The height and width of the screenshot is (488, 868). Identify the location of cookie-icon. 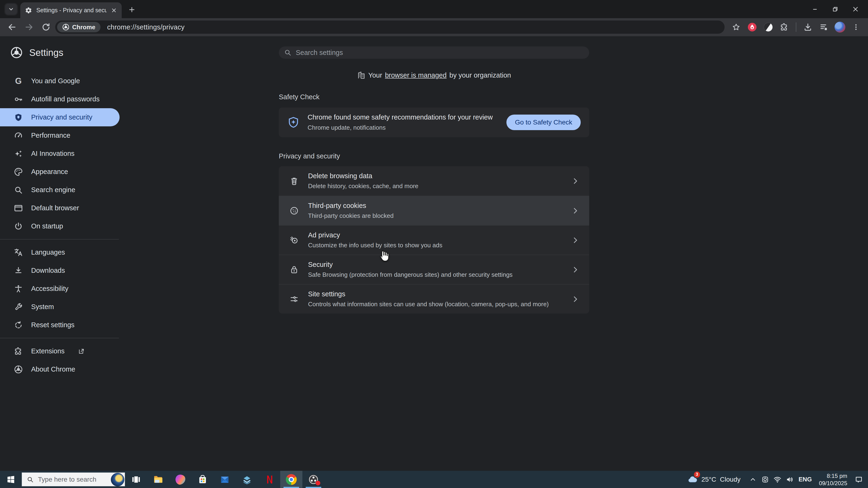
(294, 211).